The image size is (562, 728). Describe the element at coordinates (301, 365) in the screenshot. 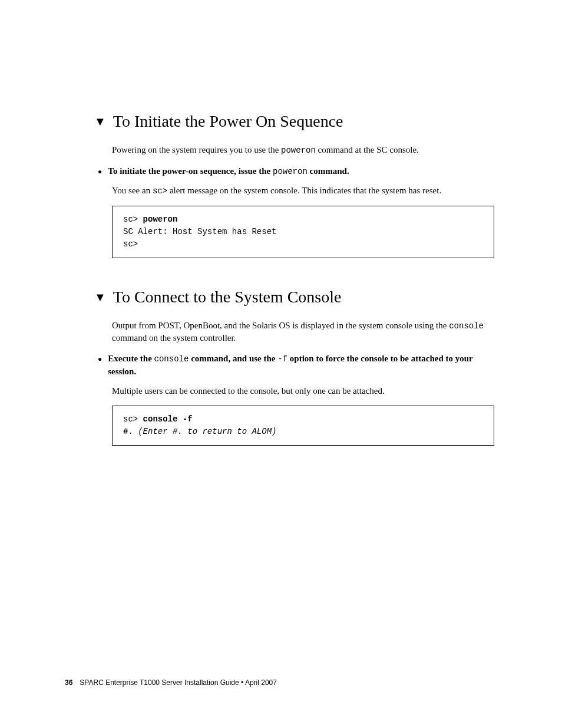

I see `section2-bullet-text: Execute the console command, and use the…` at that location.